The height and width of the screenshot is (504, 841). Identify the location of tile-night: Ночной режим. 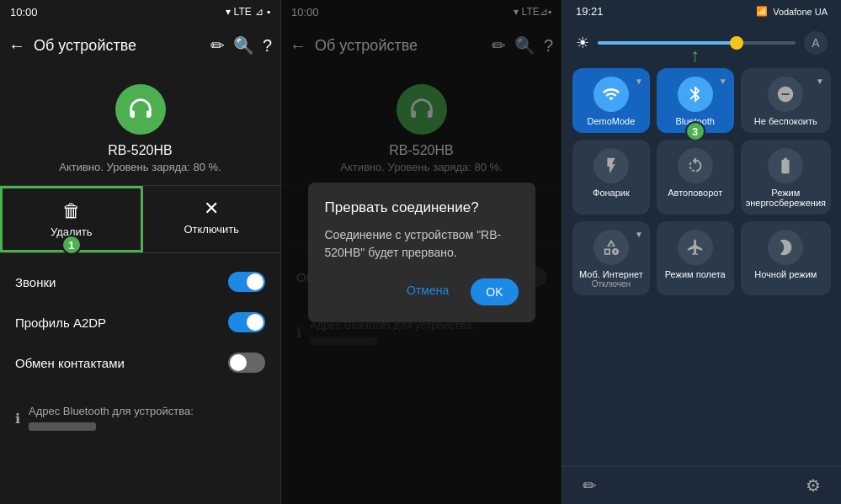
(786, 258).